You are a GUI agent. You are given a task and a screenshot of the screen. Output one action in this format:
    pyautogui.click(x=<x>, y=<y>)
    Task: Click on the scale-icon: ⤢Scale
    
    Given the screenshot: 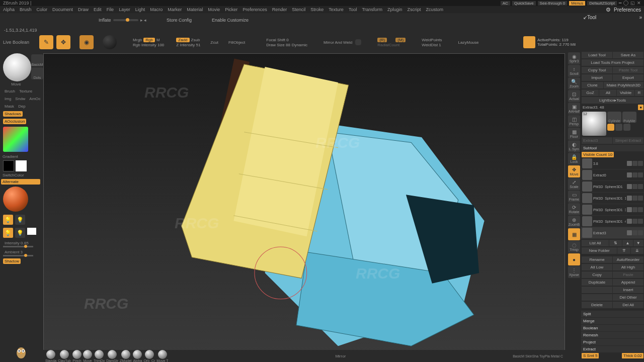 What is the action you would take?
    pyautogui.click(x=574, y=184)
    